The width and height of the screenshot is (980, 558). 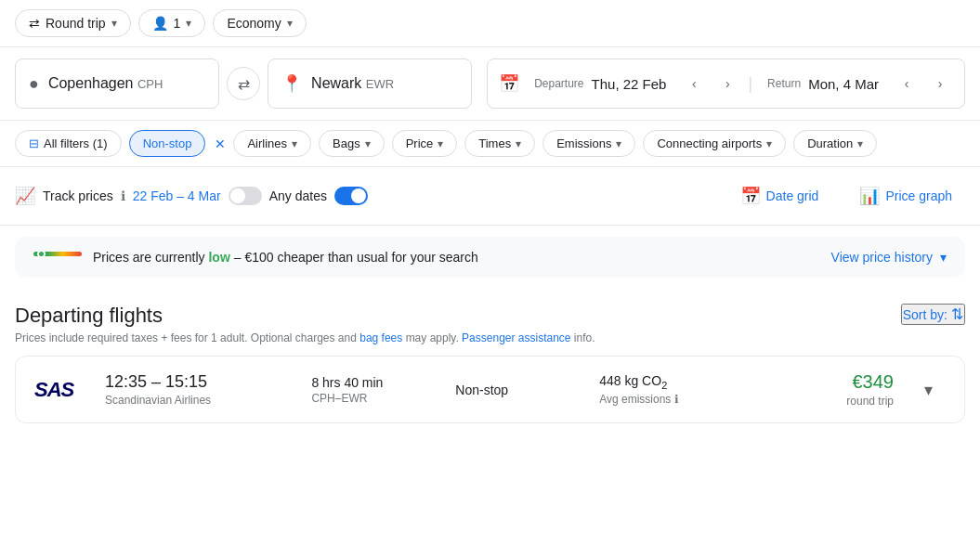 What do you see at coordinates (714, 143) in the screenshot?
I see `connecting-airports-filter-button: Connecting airports ▾` at bounding box center [714, 143].